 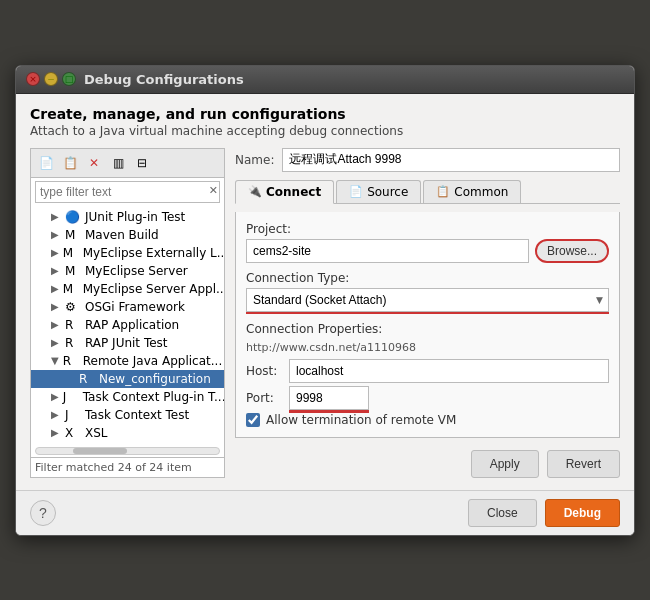 I want to click on filter-box: ✕, so click(x=128, y=192).